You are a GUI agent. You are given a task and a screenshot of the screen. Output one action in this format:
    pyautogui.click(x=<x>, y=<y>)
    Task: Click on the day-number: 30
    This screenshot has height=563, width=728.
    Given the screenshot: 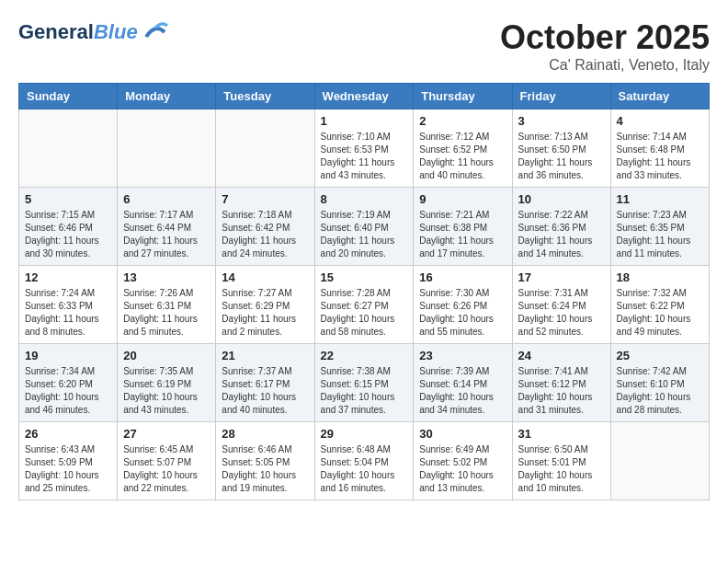 What is the action you would take?
    pyautogui.click(x=462, y=434)
    